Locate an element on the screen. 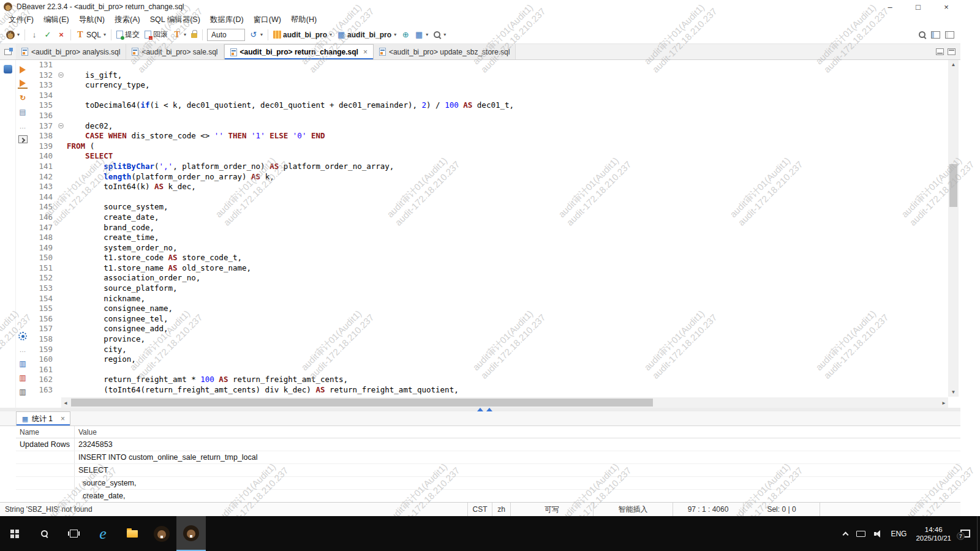  menu-item: 数据库(D) is located at coordinates (227, 20).